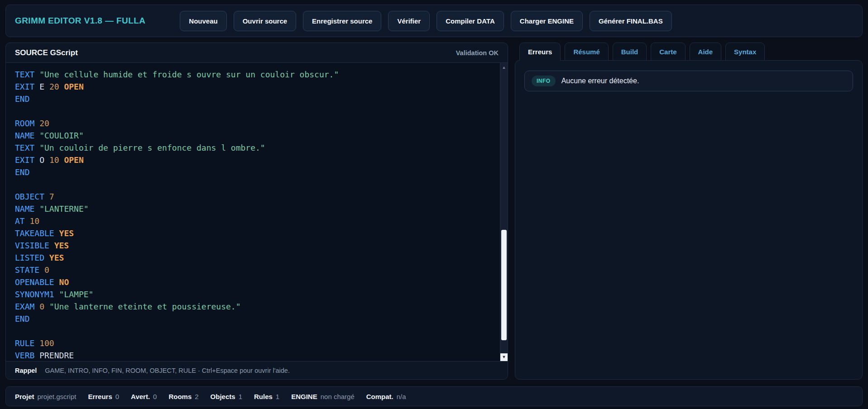 The image size is (868, 409). What do you see at coordinates (252, 136) in the screenshot?
I see `code-line: NAME "COULOIR"` at bounding box center [252, 136].